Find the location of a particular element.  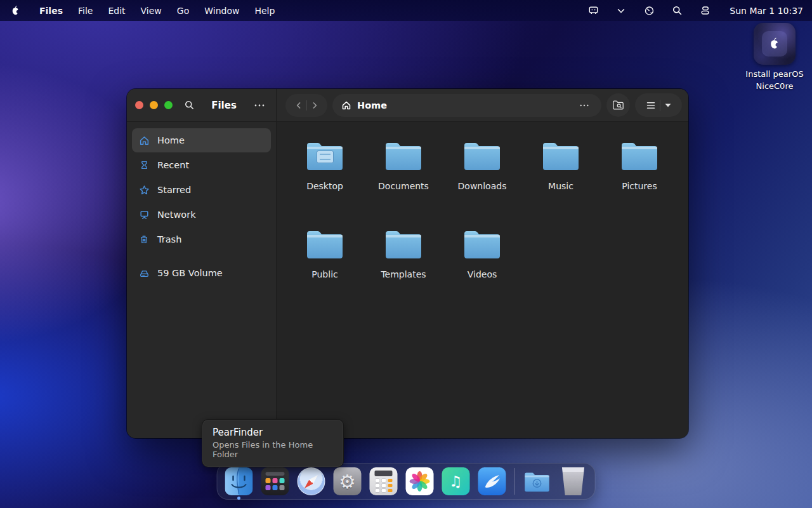

sidebar-item-label: Recent is located at coordinates (173, 165).